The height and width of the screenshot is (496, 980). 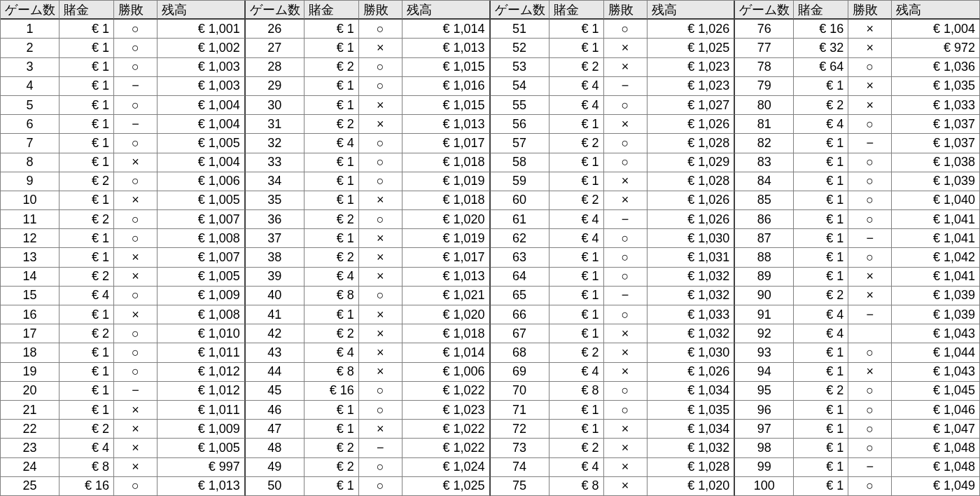 What do you see at coordinates (764, 448) in the screenshot?
I see `cell-game: 98` at bounding box center [764, 448].